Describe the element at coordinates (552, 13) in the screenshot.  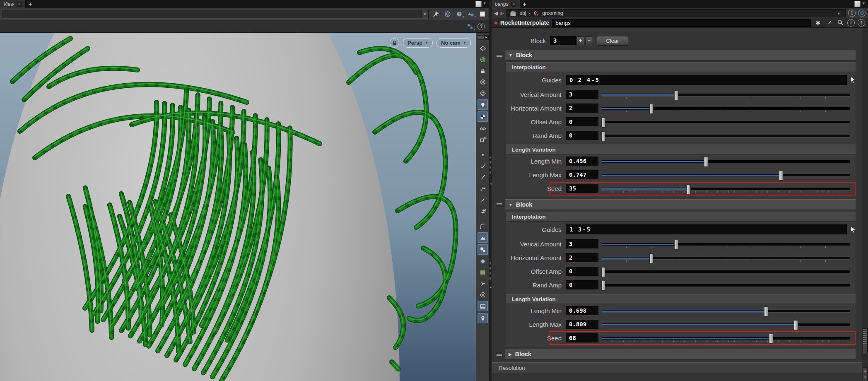
I see `breadcrumb-grooming: grooming` at that location.